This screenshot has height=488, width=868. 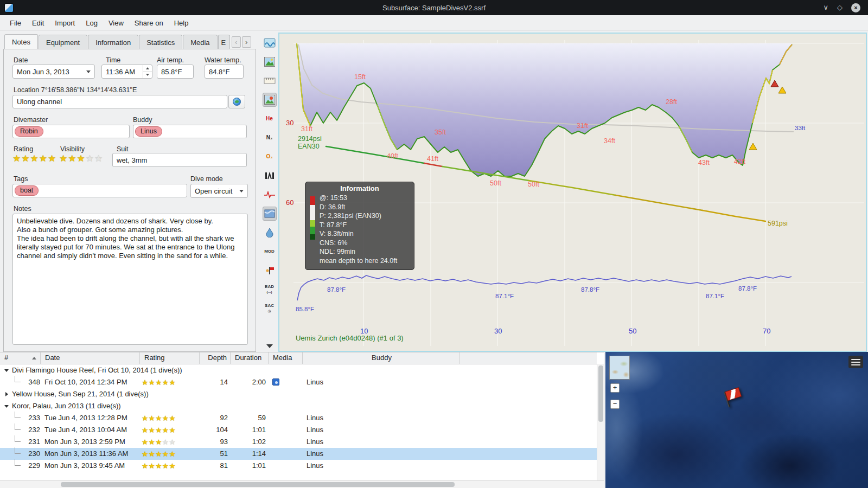 What do you see at coordinates (63, 42) in the screenshot?
I see `tab-equipment: Equipment` at bounding box center [63, 42].